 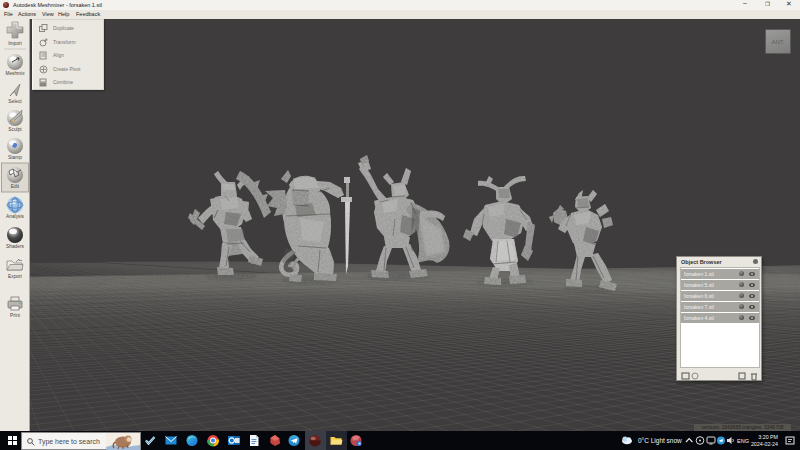 I want to click on svg-text: Meshmix, so click(x=15, y=74).